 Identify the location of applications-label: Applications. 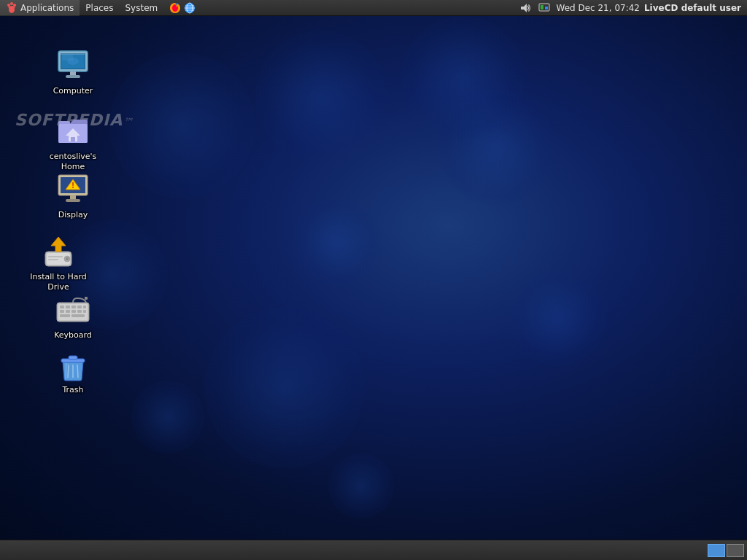
(47, 8).